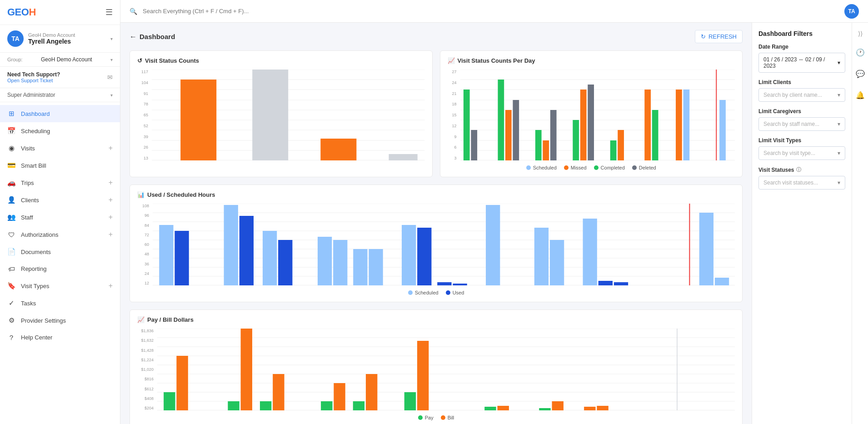  What do you see at coordinates (109, 12) in the screenshot?
I see `hamburger-icon: ☰` at bounding box center [109, 12].